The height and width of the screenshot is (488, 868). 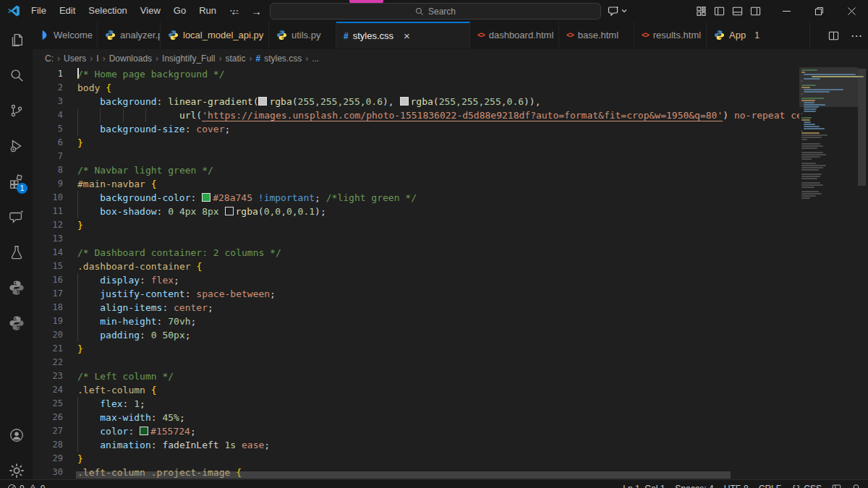 I want to click on token: (, so click(x=256, y=101).